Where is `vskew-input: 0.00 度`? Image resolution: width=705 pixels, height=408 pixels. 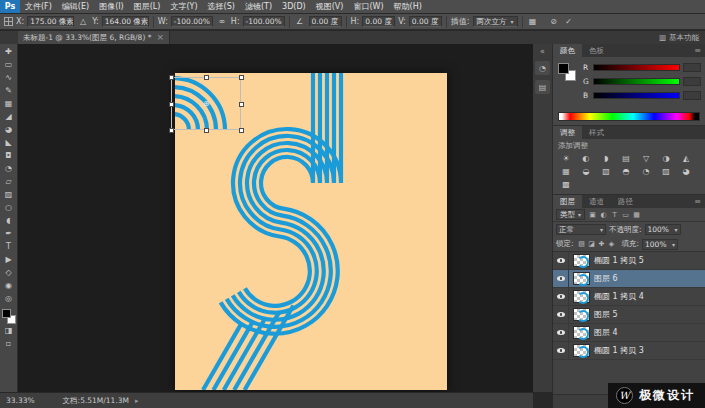
vskew-input: 0.00 度 is located at coordinates (426, 22).